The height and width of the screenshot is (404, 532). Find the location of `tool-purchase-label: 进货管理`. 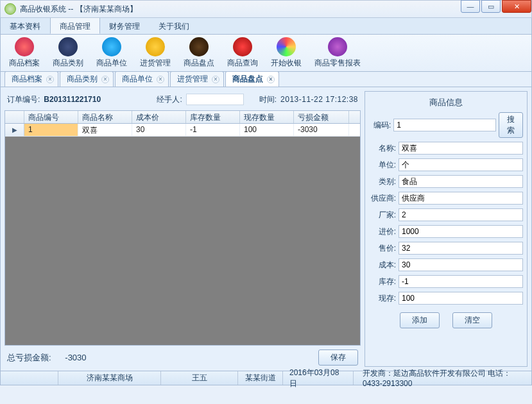

tool-purchase-label: 进货管理 is located at coordinates (155, 63).